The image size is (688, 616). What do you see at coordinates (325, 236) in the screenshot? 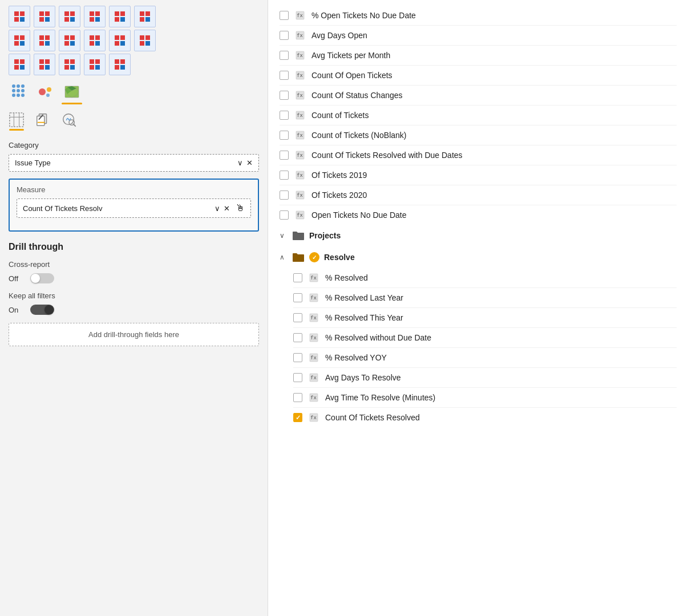
I see `projects-folder-label: Projects` at bounding box center [325, 236].